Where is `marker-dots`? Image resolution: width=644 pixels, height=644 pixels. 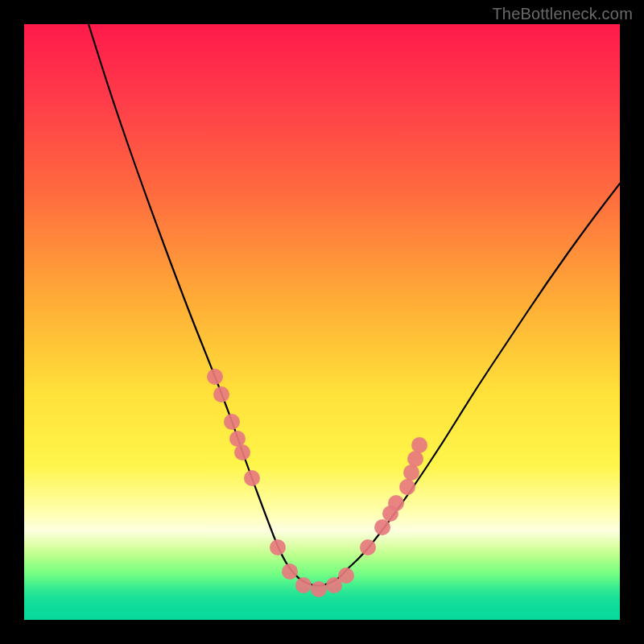 marker-dots is located at coordinates (317, 483).